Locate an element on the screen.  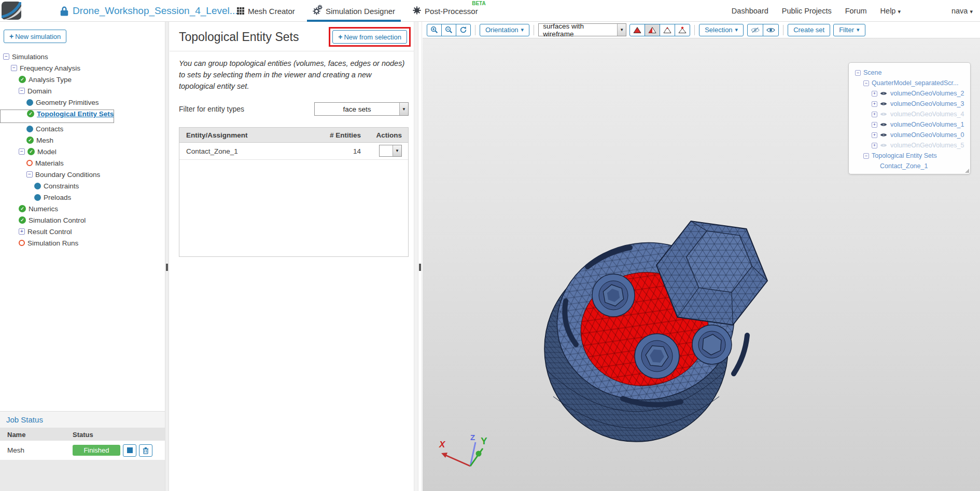
user-menu: nava ▾ is located at coordinates (962, 11).